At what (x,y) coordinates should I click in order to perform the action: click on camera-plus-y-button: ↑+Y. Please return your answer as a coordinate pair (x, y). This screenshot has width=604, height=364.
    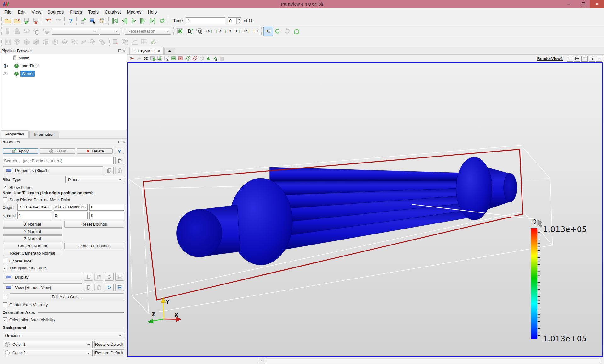
    Looking at the image, I should click on (228, 31).